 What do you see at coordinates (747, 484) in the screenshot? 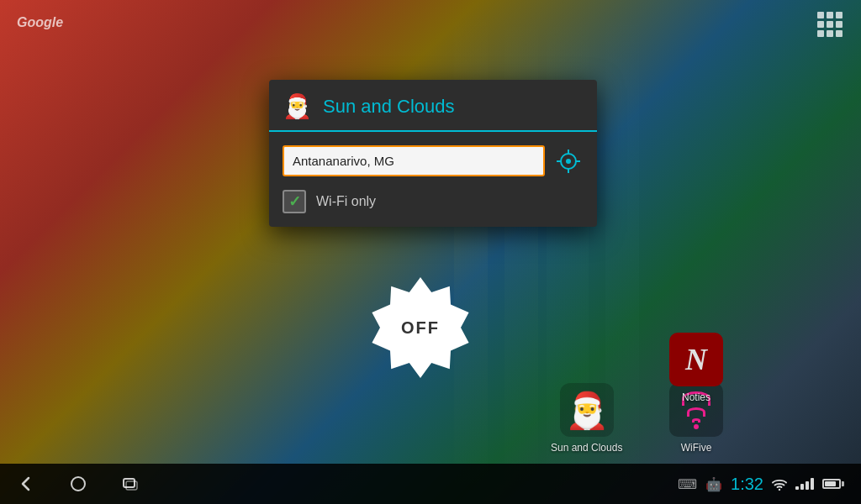
I see `clock-display: 1:32` at bounding box center [747, 484].